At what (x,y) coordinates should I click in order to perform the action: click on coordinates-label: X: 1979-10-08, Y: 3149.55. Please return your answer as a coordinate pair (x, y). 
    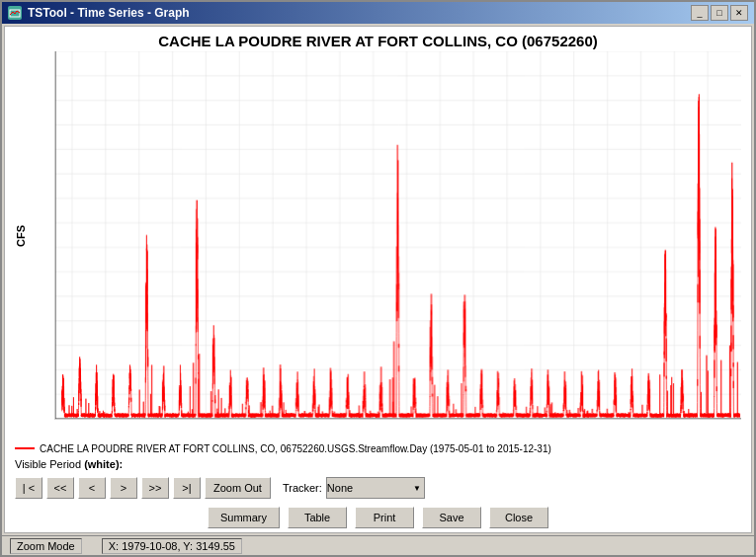
    Looking at the image, I should click on (172, 546).